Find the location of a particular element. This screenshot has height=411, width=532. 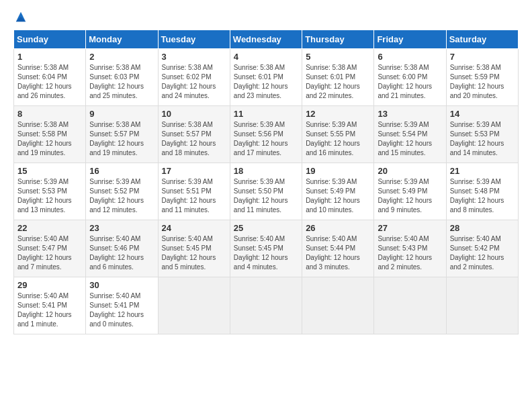

day-number: 26 is located at coordinates (338, 228).